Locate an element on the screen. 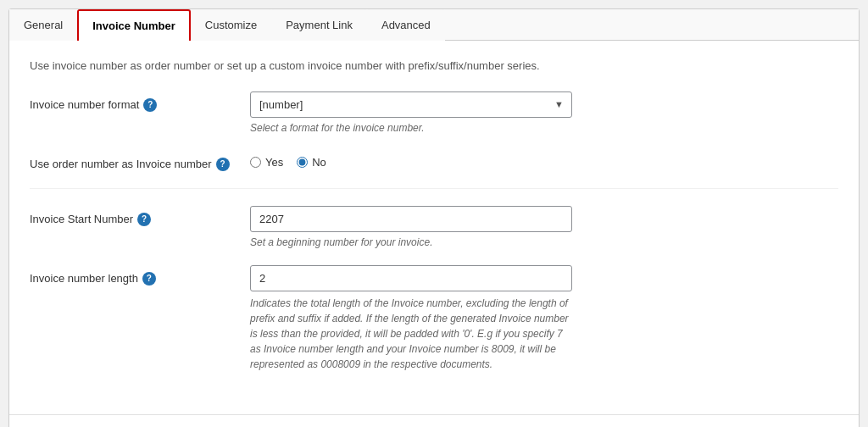 This screenshot has width=868, height=427. field-col-invoice-format: [number] [prefix][number] [prefix][numbe… is located at coordinates (544, 113).